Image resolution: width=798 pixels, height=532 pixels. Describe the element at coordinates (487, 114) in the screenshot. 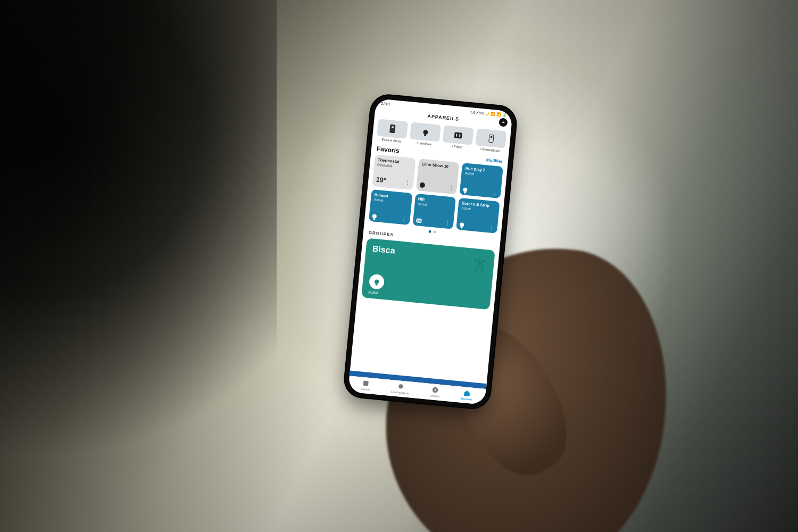

I see `moon-icon: 🌙` at that location.